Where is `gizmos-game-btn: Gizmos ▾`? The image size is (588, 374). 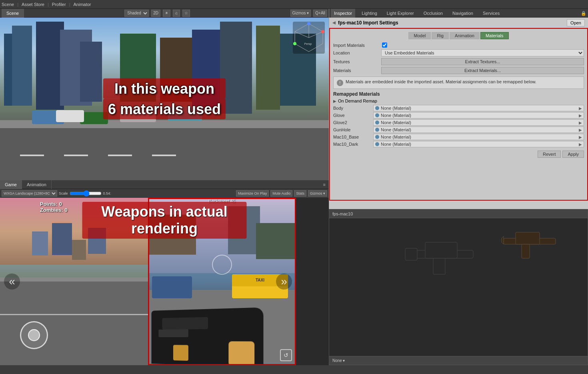 gizmos-game-btn: Gizmos ▾ is located at coordinates (318, 193).